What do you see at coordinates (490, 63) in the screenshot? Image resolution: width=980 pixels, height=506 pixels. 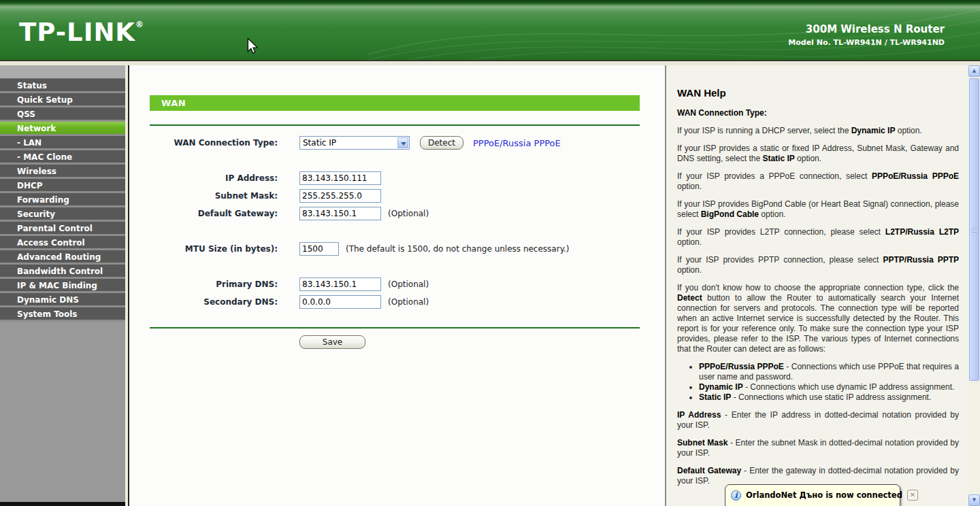 I see `header-divider-strip` at bounding box center [490, 63].